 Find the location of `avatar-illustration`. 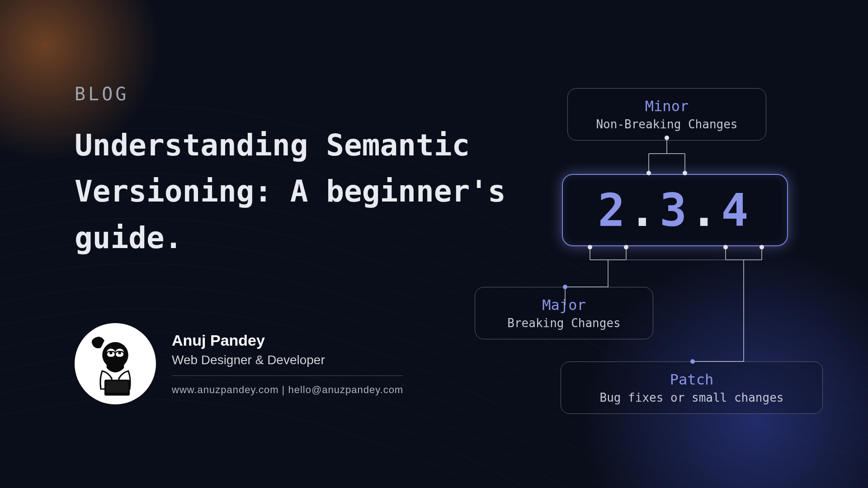

avatar-illustration is located at coordinates (115, 364).